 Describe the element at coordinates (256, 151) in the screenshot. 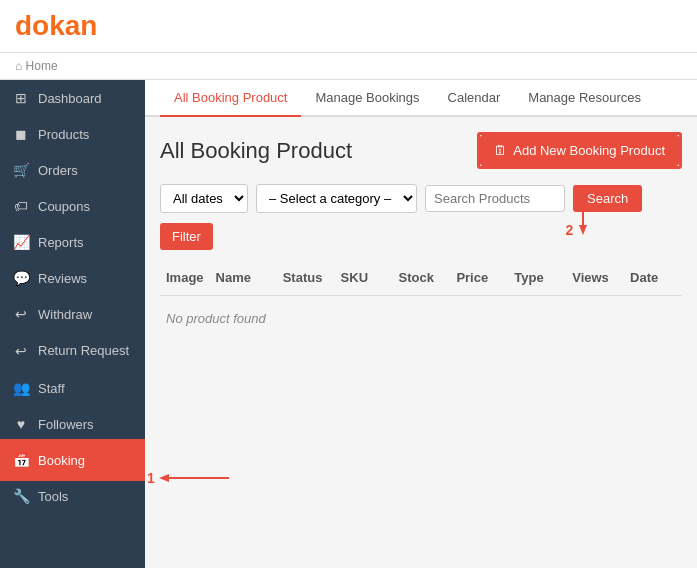

I see `page-title: All Booking Product` at that location.